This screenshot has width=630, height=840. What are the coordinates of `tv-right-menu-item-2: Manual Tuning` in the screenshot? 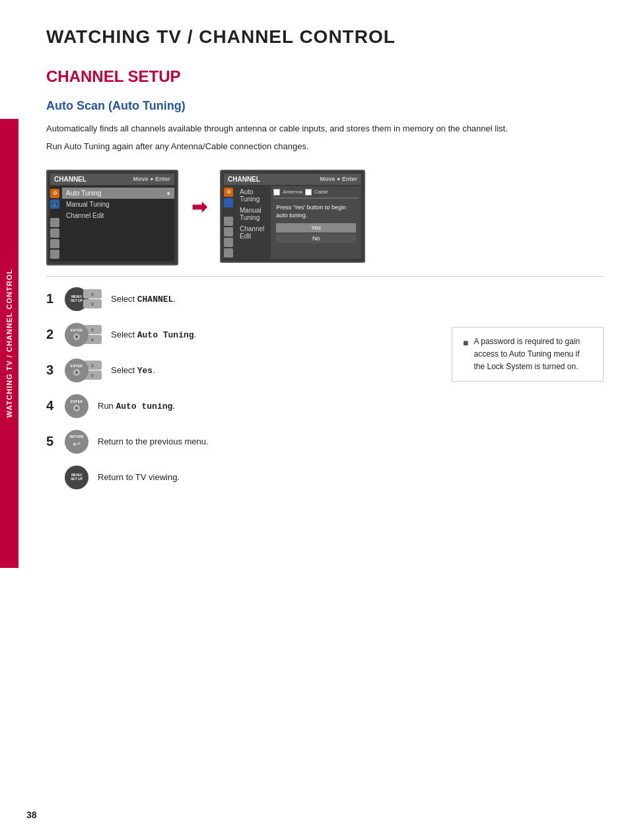 It's located at (252, 214).